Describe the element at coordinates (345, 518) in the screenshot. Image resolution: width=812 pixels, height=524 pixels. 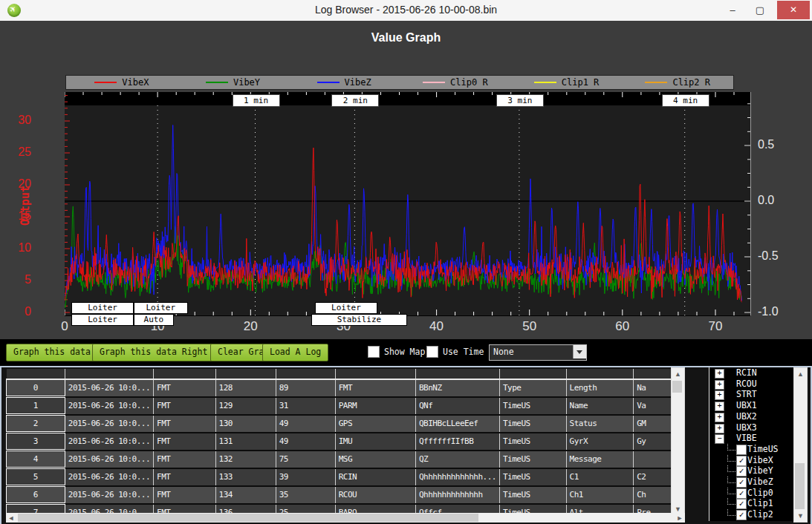
I see `table-horizontal-scrollbar: ◄ ►` at that location.